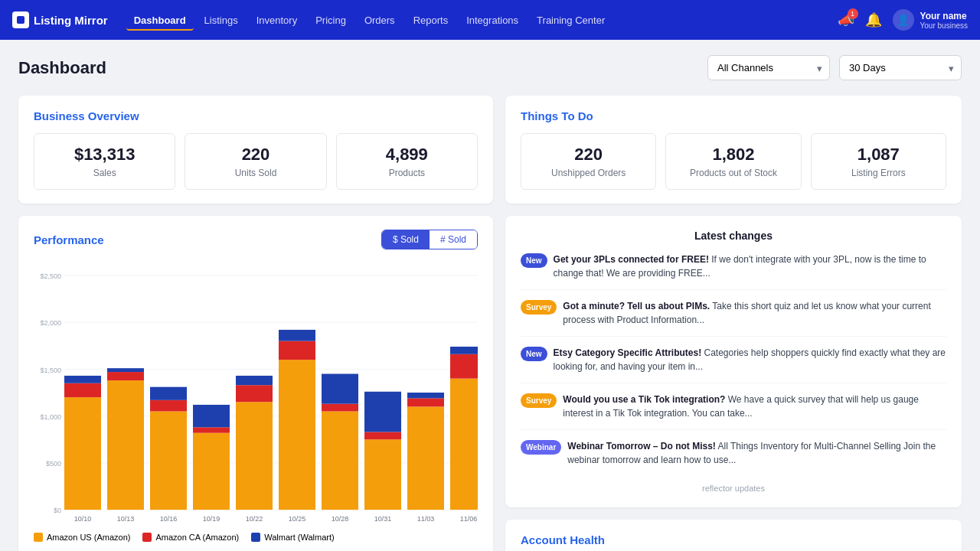  Describe the element at coordinates (147, 537) in the screenshot. I see `legend-dot` at that location.